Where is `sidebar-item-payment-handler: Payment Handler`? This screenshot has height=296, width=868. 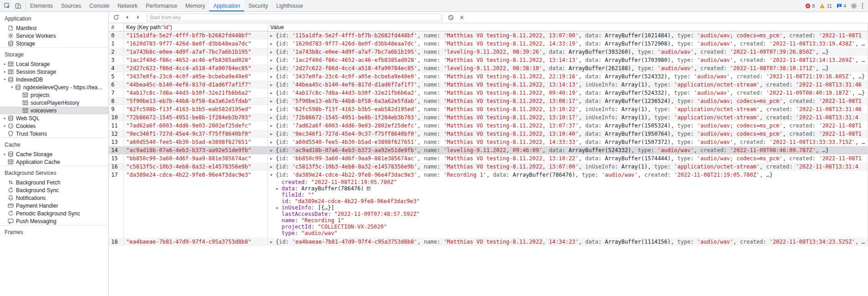 sidebar-item-payment-handler: Payment Handler is located at coordinates (54, 206).